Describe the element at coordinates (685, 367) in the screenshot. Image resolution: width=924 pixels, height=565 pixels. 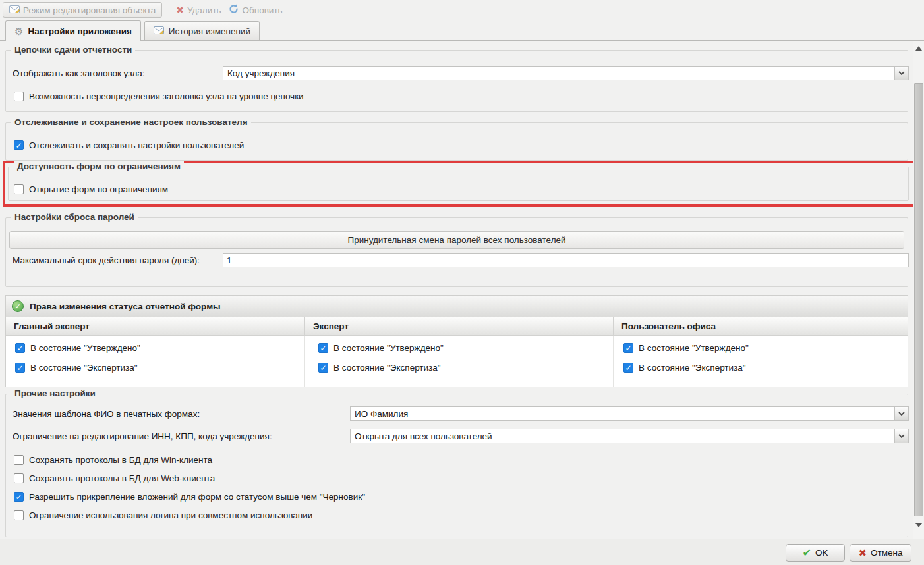
I see `checkbox-office-expertise: В состояние "Экспертиза"` at that location.